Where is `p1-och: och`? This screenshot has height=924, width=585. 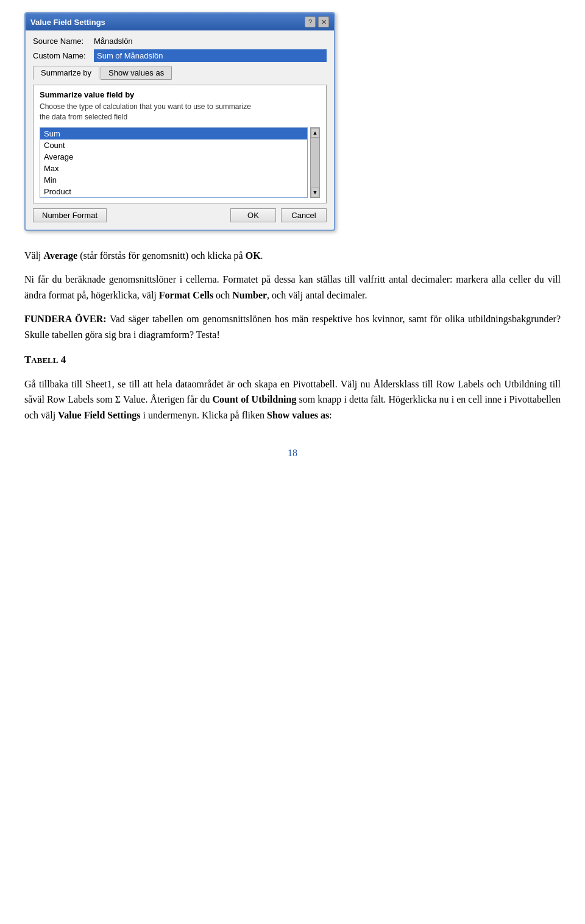 p1-och: och is located at coordinates (223, 295).